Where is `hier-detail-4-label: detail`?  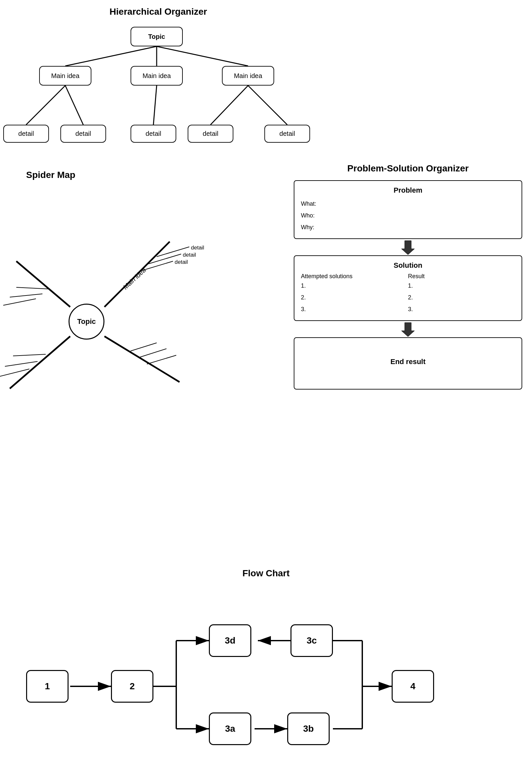
hier-detail-4-label: detail is located at coordinates (211, 134).